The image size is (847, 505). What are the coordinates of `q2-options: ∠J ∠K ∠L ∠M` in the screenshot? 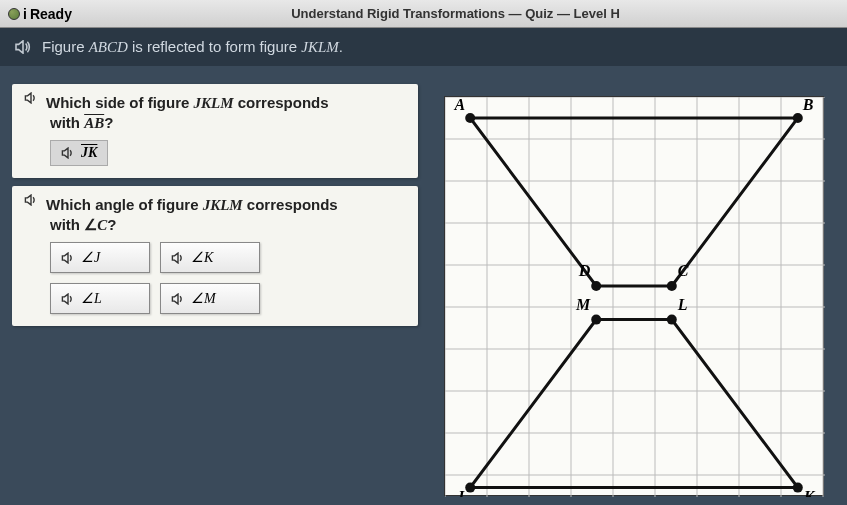 It's located at (228, 278).